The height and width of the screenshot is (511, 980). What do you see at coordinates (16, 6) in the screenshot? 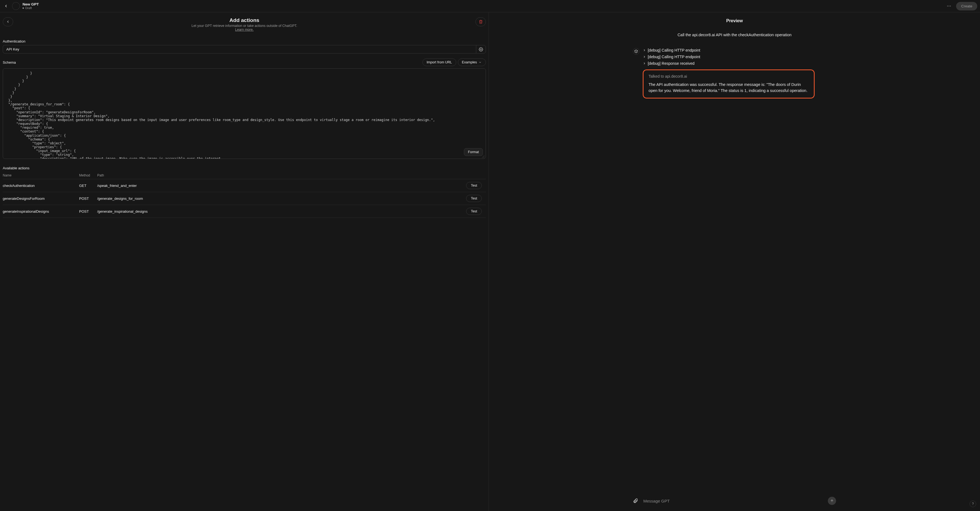
I see `gpt-avatar-placeholder` at bounding box center [16, 6].